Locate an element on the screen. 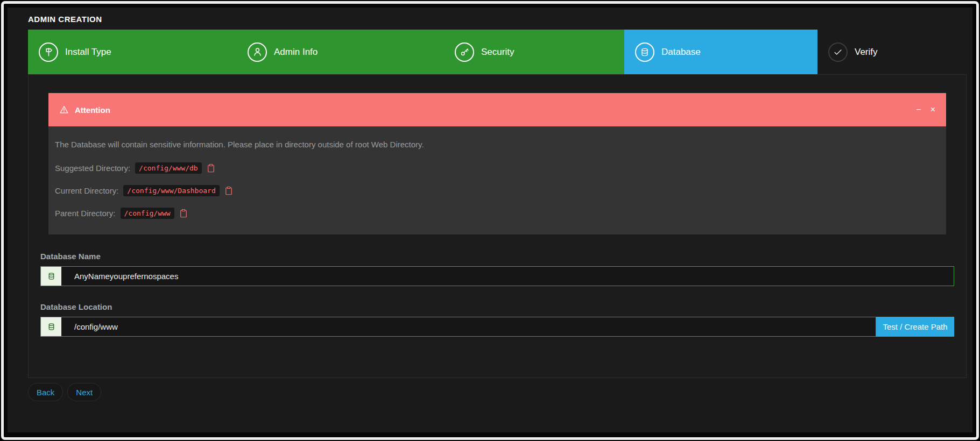  close-icon: × is located at coordinates (933, 110).